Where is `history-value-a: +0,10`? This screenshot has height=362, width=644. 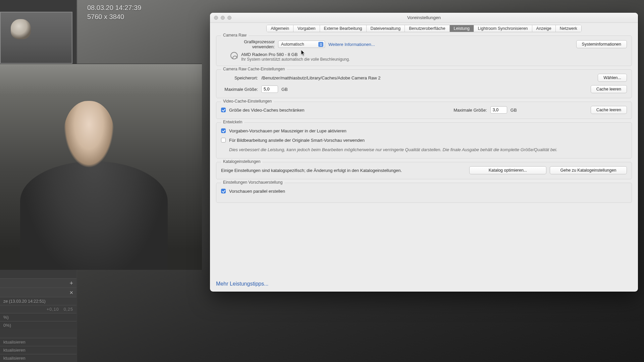 history-value-a: +0,10 is located at coordinates (53, 309).